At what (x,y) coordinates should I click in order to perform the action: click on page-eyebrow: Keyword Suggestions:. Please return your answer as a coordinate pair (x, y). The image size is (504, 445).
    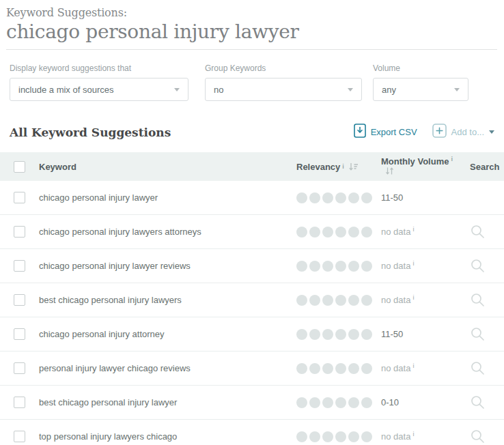
    Looking at the image, I should click on (251, 12).